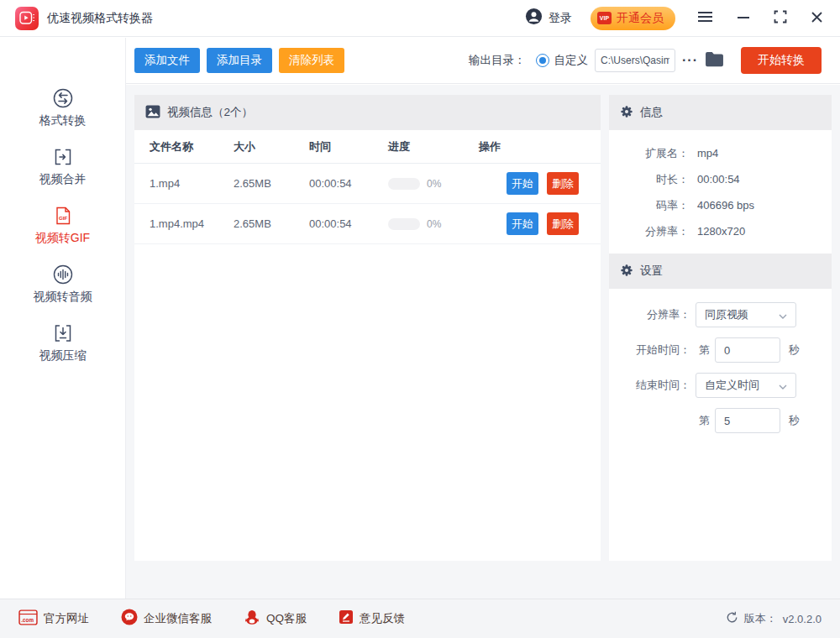 This screenshot has height=638, width=840. What do you see at coordinates (732, 619) in the screenshot?
I see `update-refresh-icon` at bounding box center [732, 619].